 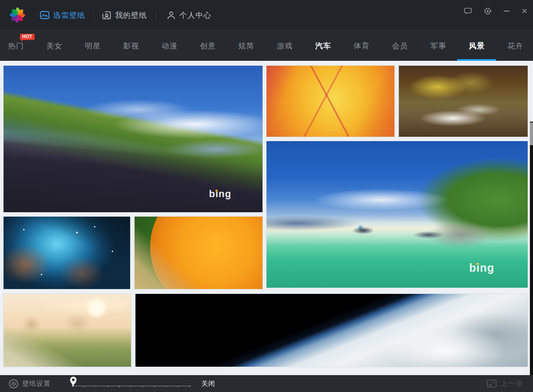 I want to click on close-icon: ✕, so click(x=525, y=12).